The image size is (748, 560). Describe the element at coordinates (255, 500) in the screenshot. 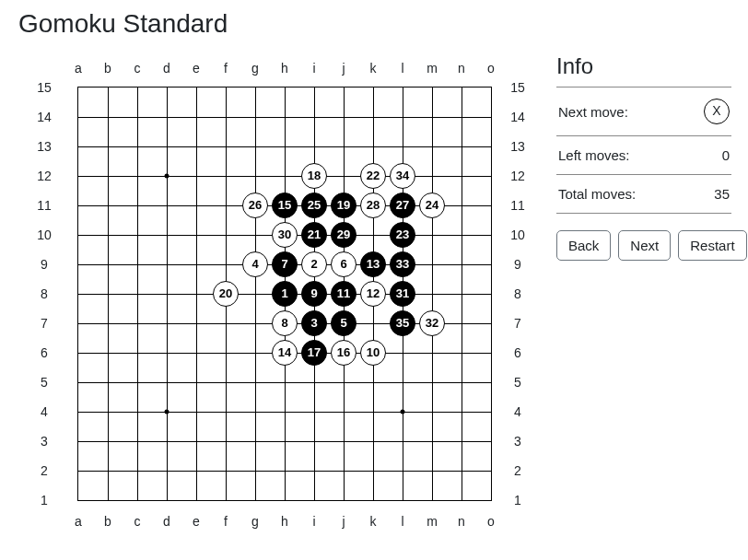

I see `cell-g1` at that location.